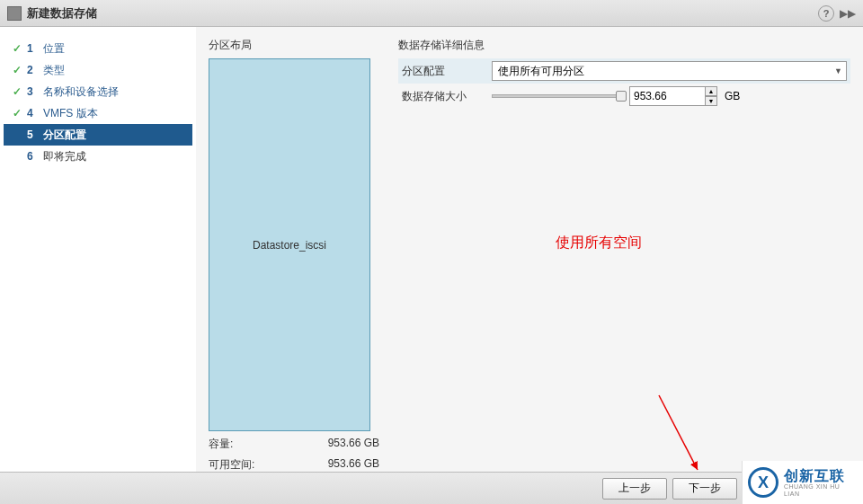 The width and height of the screenshot is (863, 504). I want to click on step-vmfs-version: ✓ 4 VMFS 版本, so click(98, 113).